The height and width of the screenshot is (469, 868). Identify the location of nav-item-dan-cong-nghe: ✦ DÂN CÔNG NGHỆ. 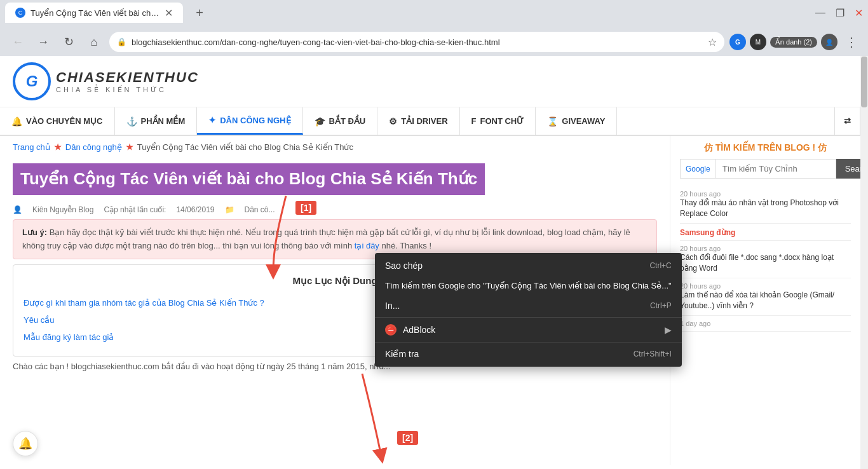
(250, 121).